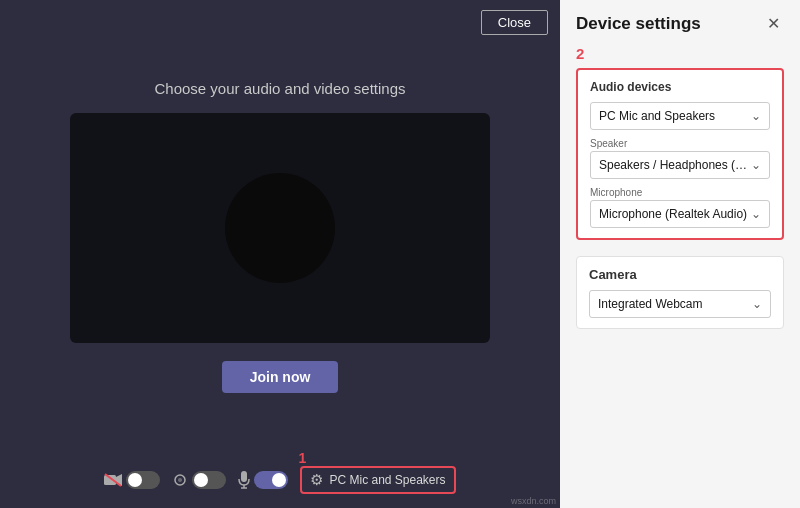  I want to click on close-panel-button: ✕, so click(774, 24).